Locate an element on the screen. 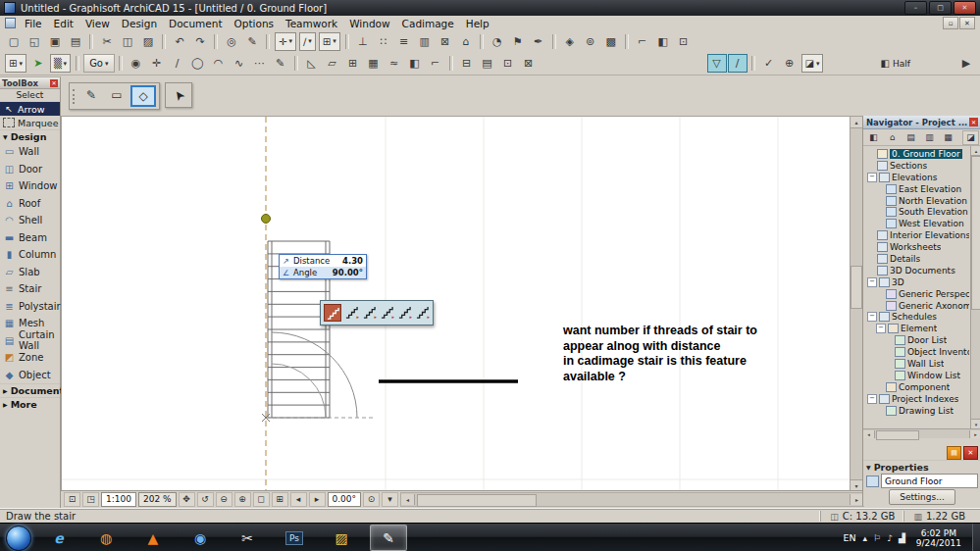  tool-column: ▮Column is located at coordinates (29, 255).